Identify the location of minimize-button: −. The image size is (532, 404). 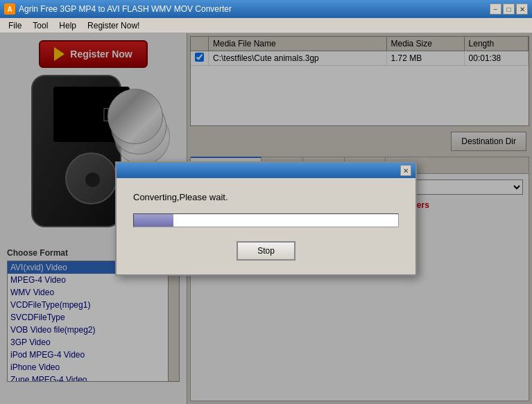
(495, 9).